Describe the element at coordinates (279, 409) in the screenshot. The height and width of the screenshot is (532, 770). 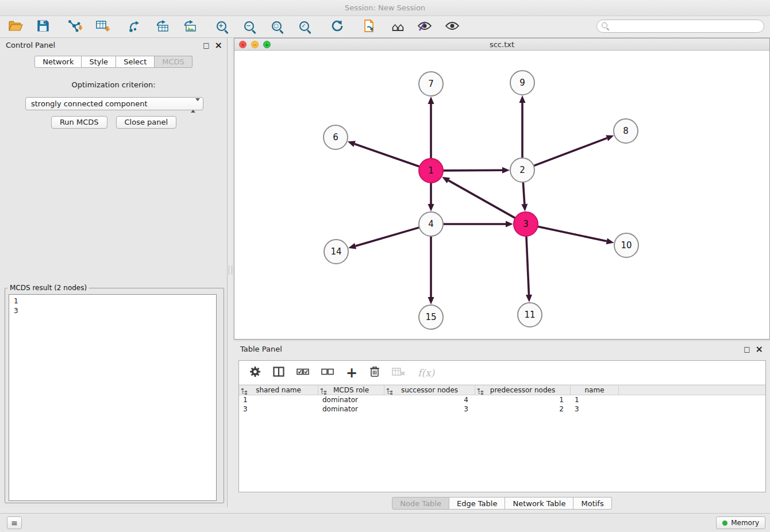
I see `cell-shared-name: 3` at that location.